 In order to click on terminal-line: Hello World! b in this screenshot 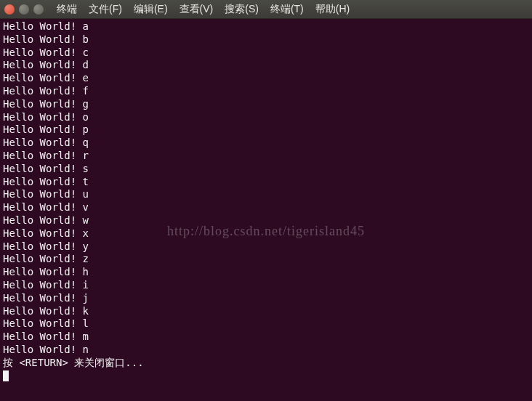, I will do `click(266, 40)`.